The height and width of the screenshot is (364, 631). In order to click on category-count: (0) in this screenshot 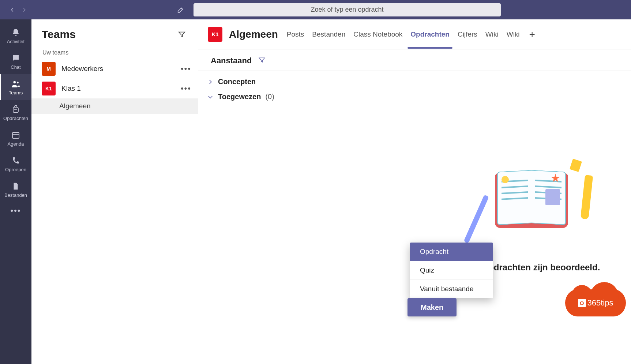, I will do `click(270, 97)`.